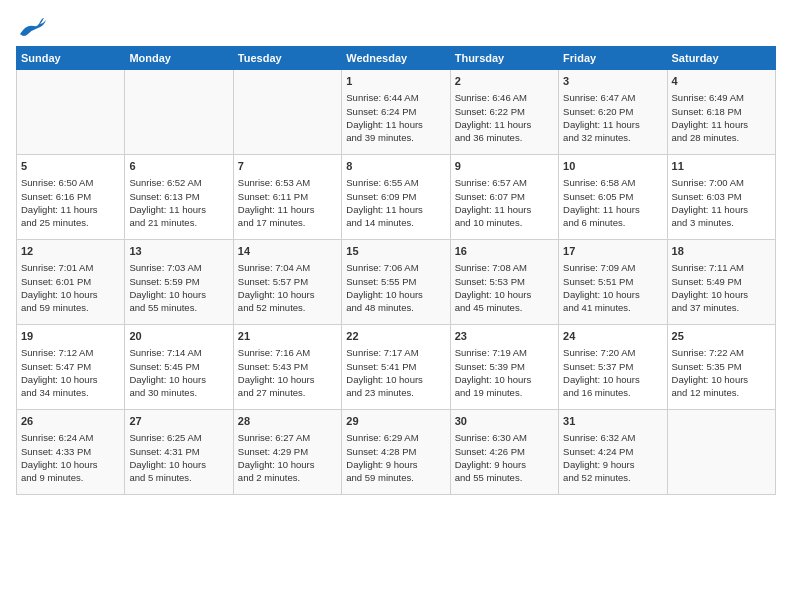 This screenshot has width=792, height=612. Describe the element at coordinates (396, 452) in the screenshot. I see `day-cell: 29Sunrise: 6:29 AM Sunset: 4:28 PM Dayli…` at that location.